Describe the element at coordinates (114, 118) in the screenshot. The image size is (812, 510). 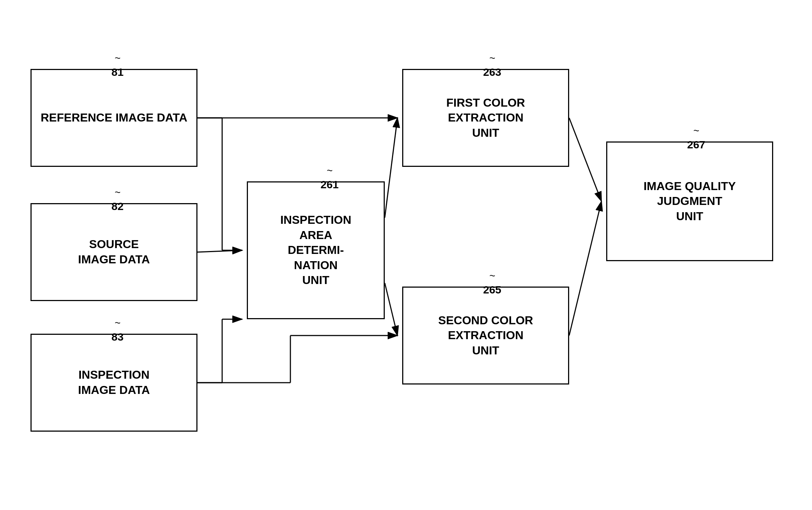
I see `reference-image-box: REFERENCE IMAGE DATA ~ 81` at that location.